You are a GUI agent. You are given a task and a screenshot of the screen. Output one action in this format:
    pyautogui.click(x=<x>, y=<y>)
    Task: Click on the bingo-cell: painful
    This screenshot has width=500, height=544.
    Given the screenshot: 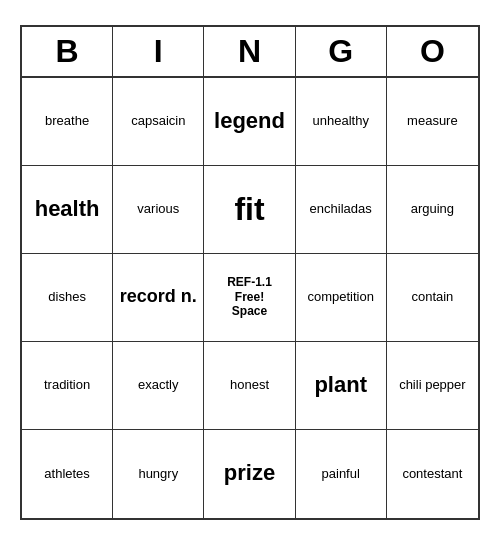 What is the action you would take?
    pyautogui.click(x=342, y=474)
    